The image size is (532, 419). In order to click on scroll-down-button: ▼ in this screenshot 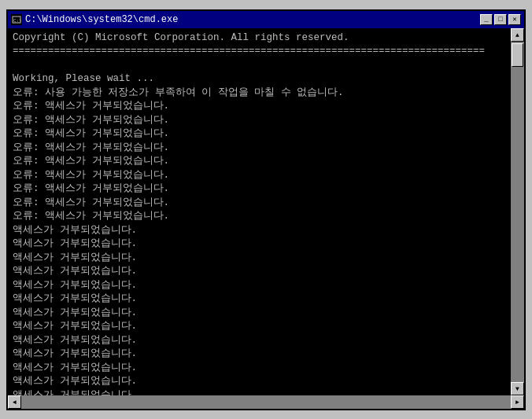, I will do `click(518, 388)`.